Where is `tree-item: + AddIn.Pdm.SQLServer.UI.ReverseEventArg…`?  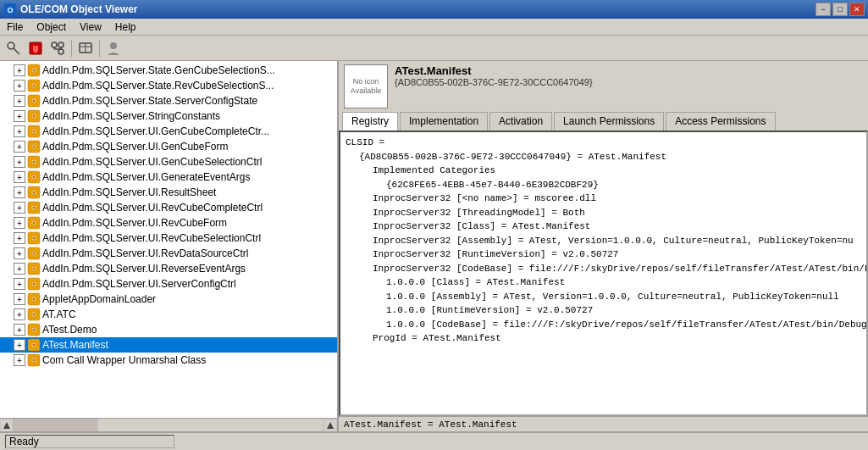 tree-item: + AddIn.Pdm.SQLServer.UI.ReverseEventArg… is located at coordinates (169, 269).